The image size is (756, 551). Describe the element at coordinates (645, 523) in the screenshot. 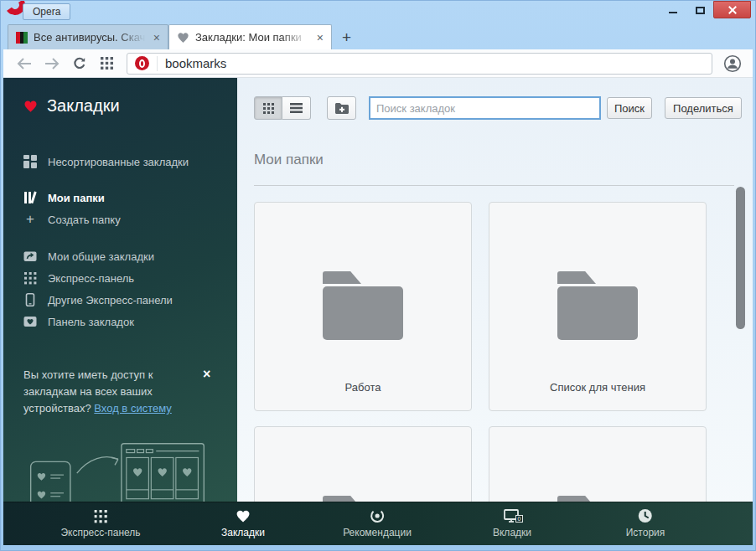

I see `nav-history: История` at that location.